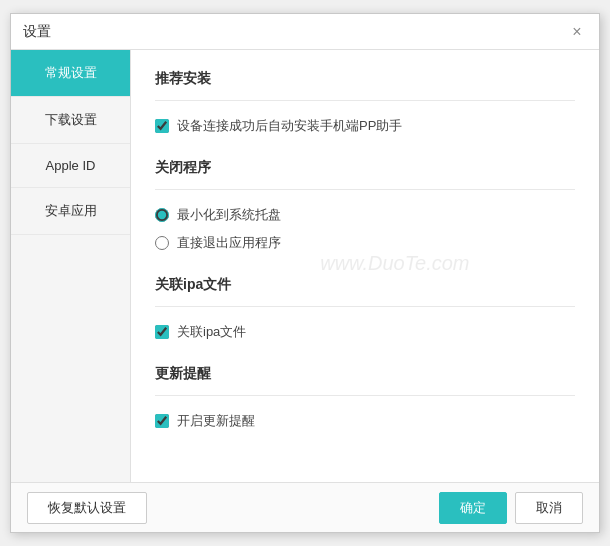 The height and width of the screenshot is (546, 610). What do you see at coordinates (70, 120) in the screenshot?
I see `sidebar-item-download: 下载设置` at bounding box center [70, 120].